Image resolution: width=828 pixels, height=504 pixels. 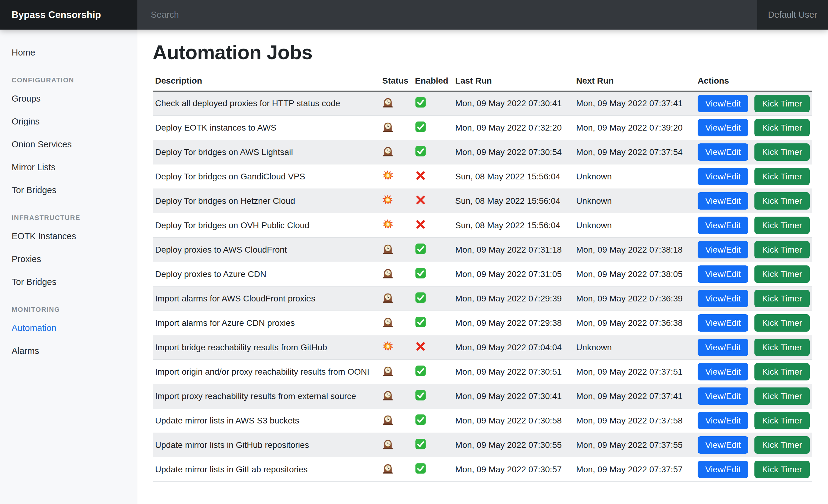 What do you see at coordinates (792, 15) in the screenshot?
I see `user-menu: Default User` at bounding box center [792, 15].